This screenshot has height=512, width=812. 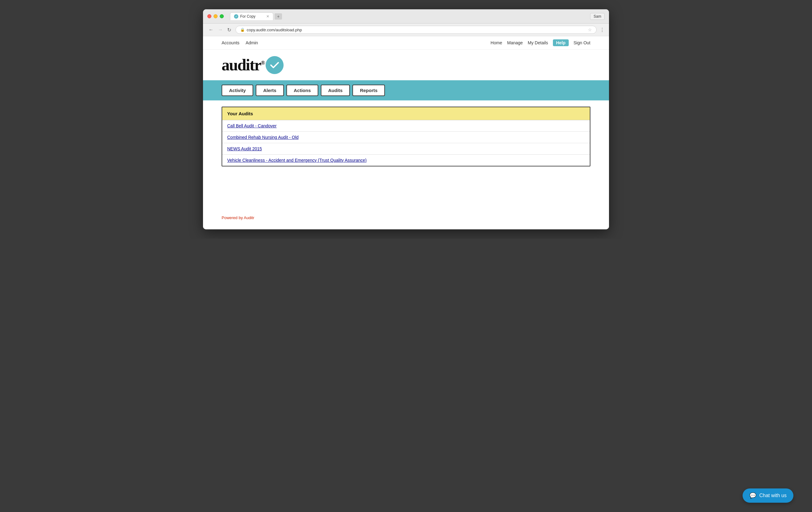 What do you see at coordinates (302, 90) in the screenshot?
I see `tab-actions: Actions` at bounding box center [302, 90].